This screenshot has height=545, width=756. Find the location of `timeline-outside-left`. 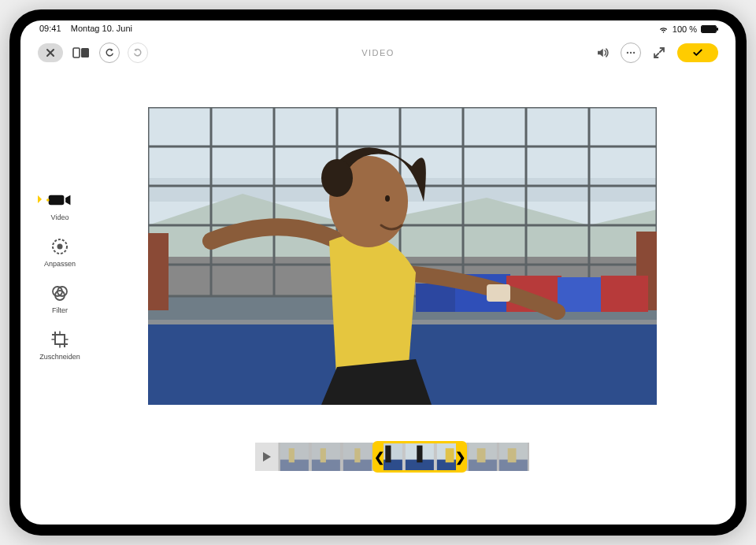

timeline-outside-left is located at coordinates (326, 457).